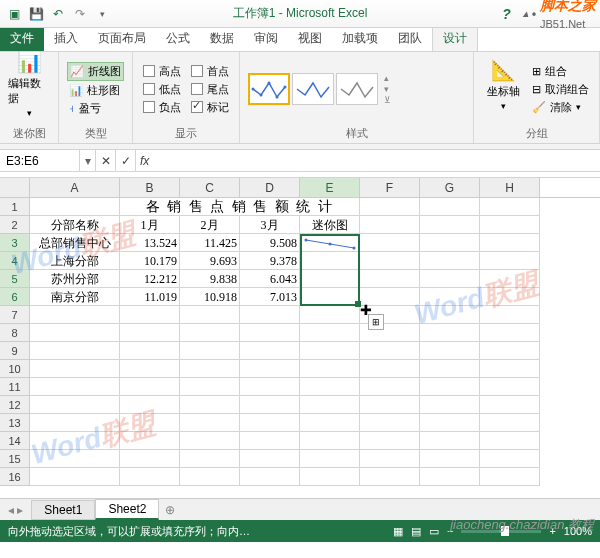 This screenshot has height=558, width=600. Describe the element at coordinates (270, 243) in the screenshot. I see `cell: 9.508` at that location.